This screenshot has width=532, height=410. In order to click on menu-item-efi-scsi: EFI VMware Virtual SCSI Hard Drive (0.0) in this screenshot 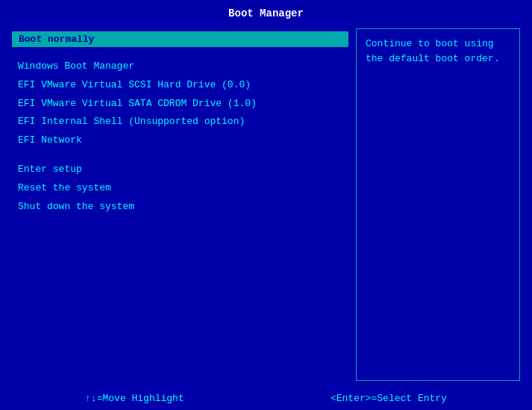, I will do `click(181, 85)`.